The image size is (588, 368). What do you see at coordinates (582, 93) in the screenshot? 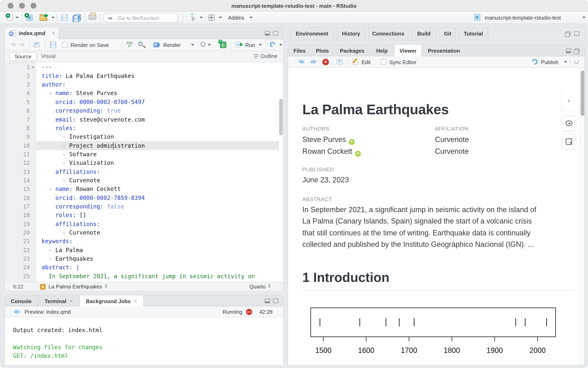
I see `viewer-scrollbar-thumb` at bounding box center [582, 93].